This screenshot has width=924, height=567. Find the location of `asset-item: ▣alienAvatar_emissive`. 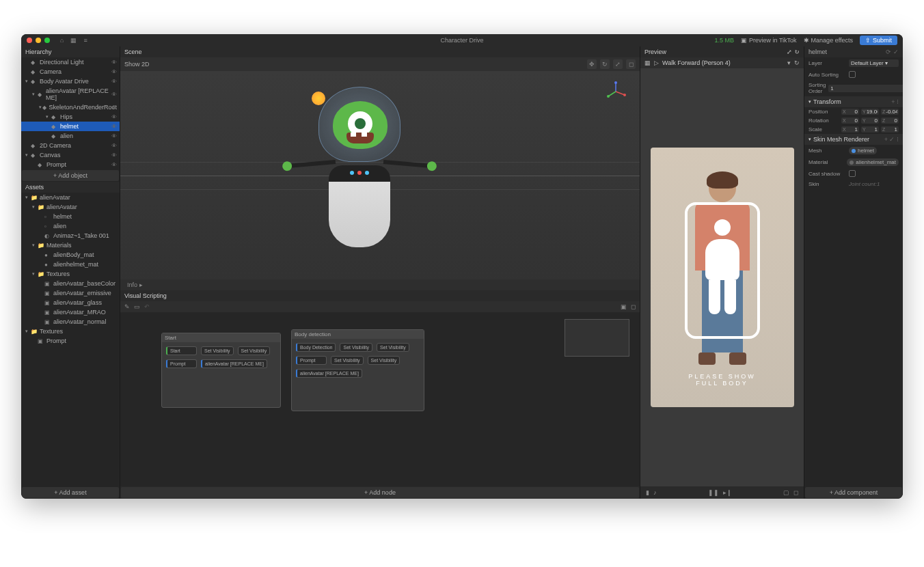

asset-item: ▣alienAvatar_emissive is located at coordinates (70, 293).